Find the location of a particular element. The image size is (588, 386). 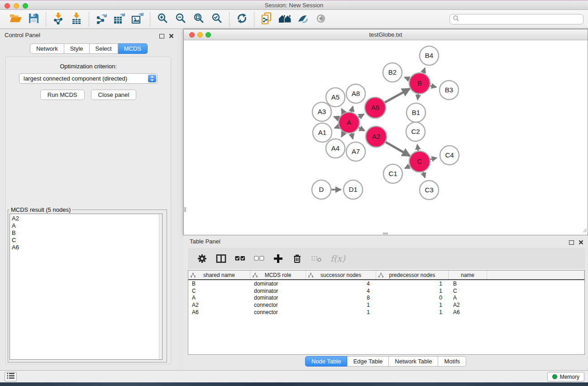

graph-edge-A2-C is located at coordinates (397, 148).